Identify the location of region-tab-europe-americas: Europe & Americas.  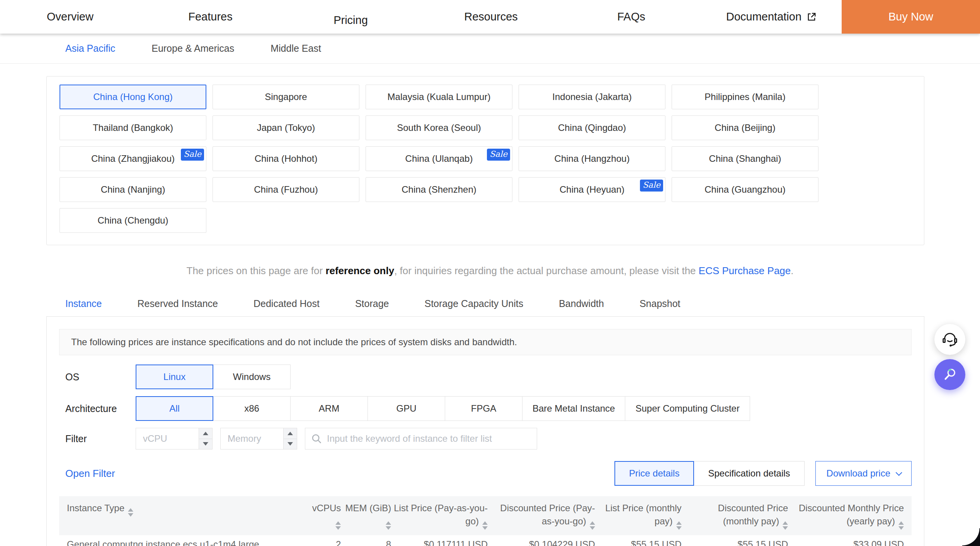
(193, 49).